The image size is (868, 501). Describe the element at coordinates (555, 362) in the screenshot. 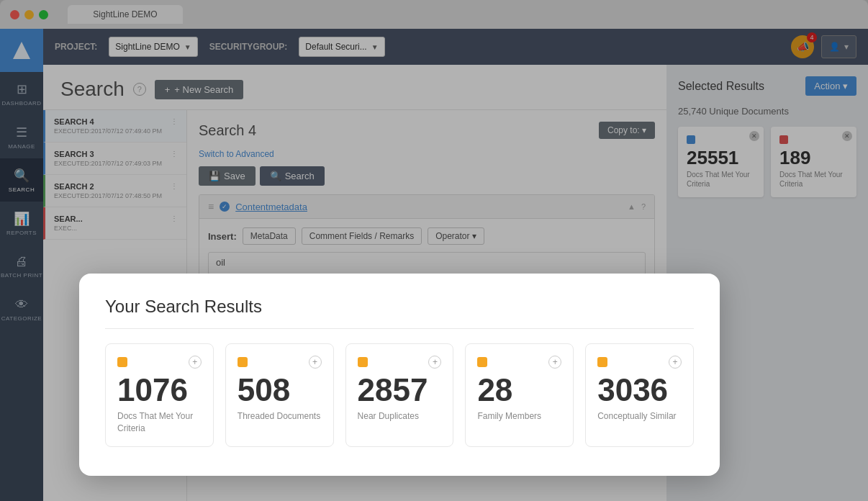

I see `modal-card-plus-3: +` at that location.